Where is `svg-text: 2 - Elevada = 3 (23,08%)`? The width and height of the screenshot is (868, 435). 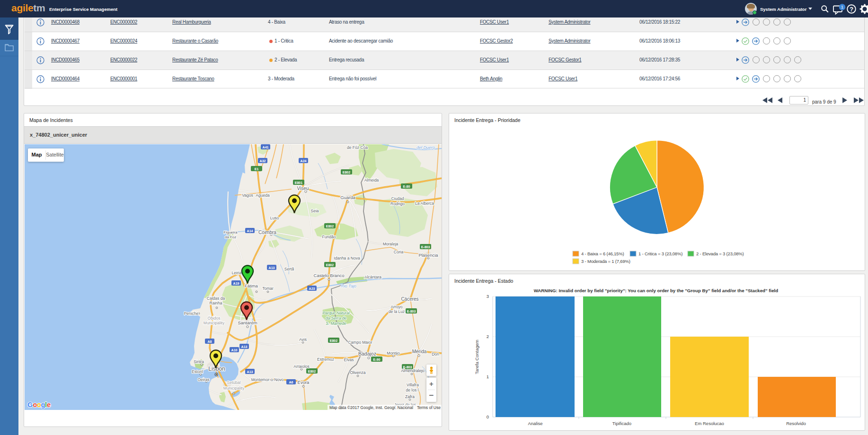 svg-text: 2 - Elevada = 3 (23,08%) is located at coordinates (720, 253).